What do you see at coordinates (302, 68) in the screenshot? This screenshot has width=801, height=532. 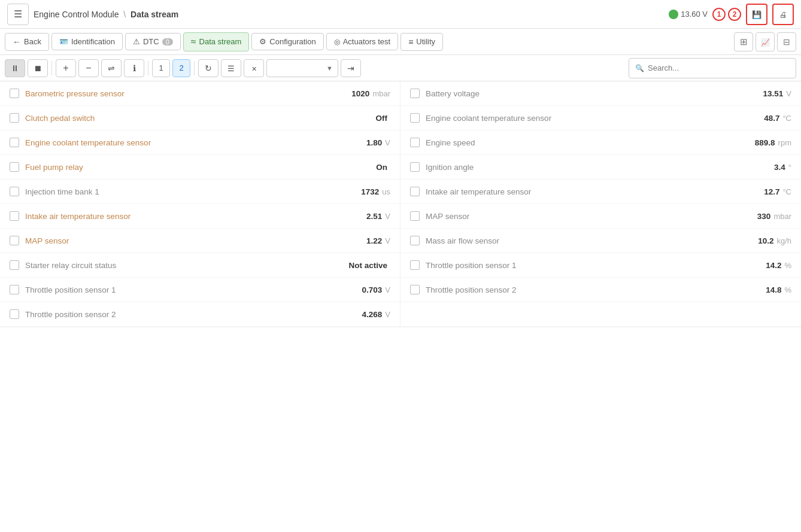 I see `filter-dropdown: ▼` at bounding box center [302, 68].